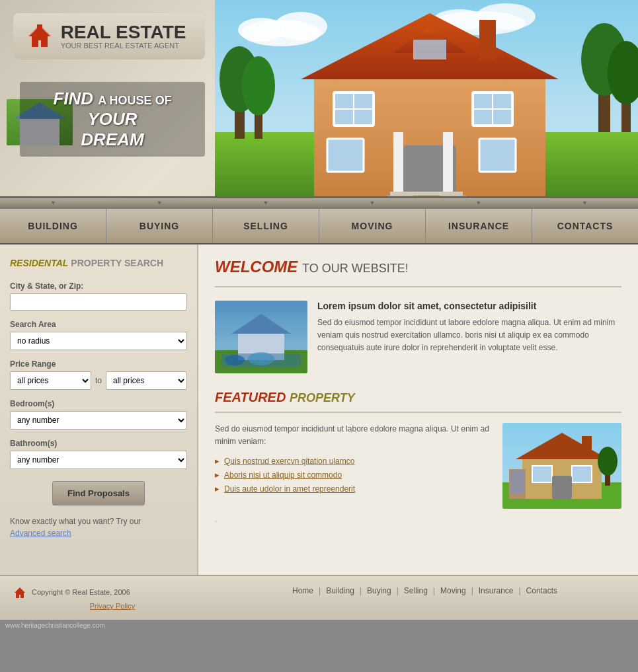 This screenshot has height=672, width=638. I want to click on featured-desc: Sed do eiusmod tempor incididunt ut labo…, so click(354, 435).